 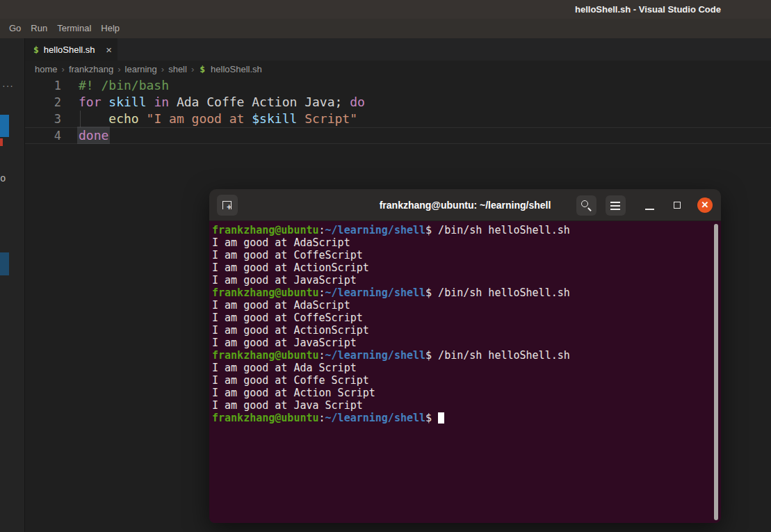 I want to click on red-fragment, so click(x=1, y=142).